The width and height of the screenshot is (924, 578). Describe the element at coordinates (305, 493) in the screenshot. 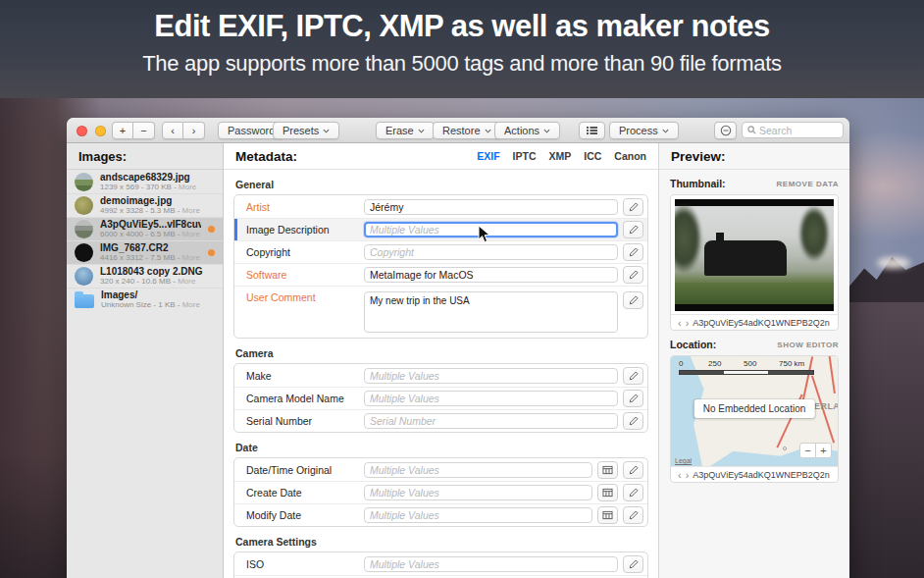

I see `field-label: Create Date` at that location.